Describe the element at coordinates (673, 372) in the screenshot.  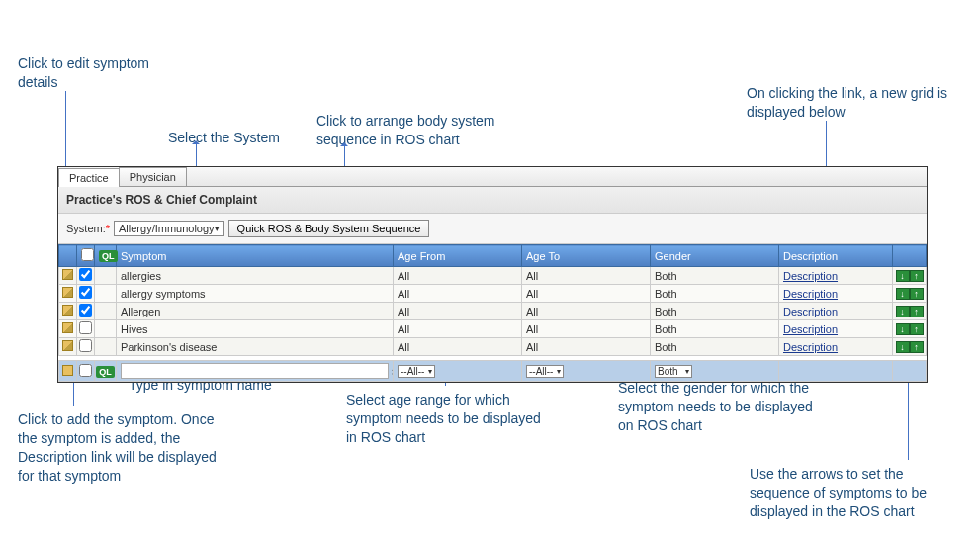
I see `gender-select: Both▾` at that location.